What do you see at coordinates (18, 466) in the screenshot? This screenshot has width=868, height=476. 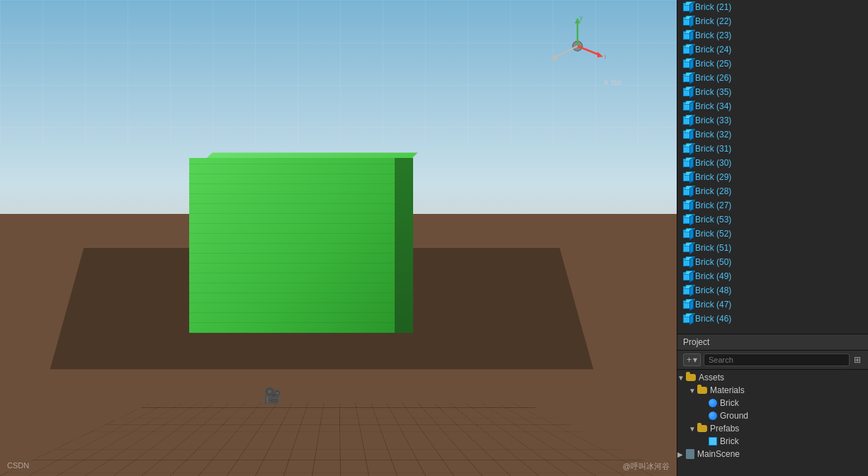 I see `watermark-left: CSDN` at bounding box center [18, 466].